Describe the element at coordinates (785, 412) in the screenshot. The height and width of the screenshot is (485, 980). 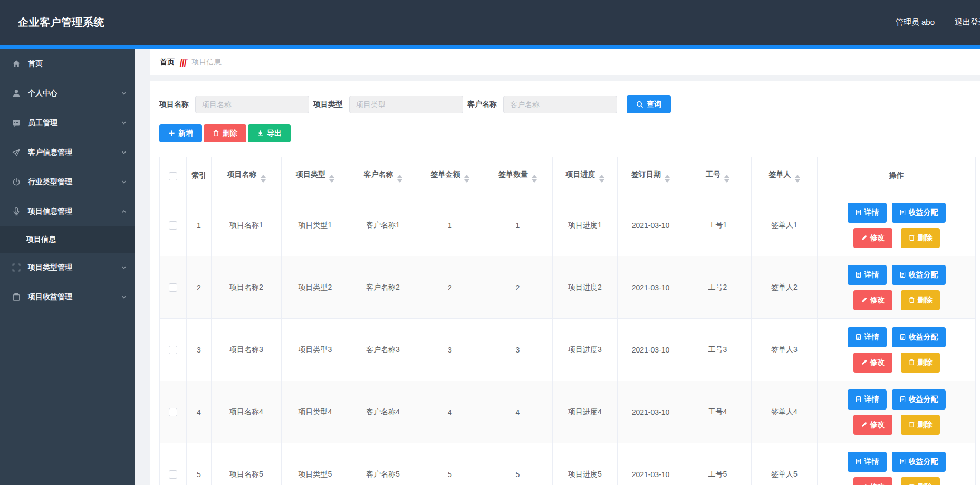
I see `cell-signer: 签单人4` at that location.